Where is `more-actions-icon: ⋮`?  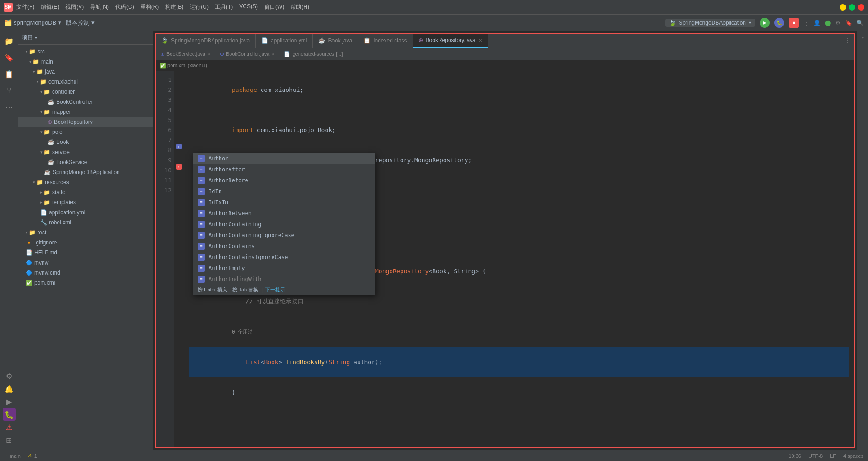 more-actions-icon: ⋮ is located at coordinates (806, 23).